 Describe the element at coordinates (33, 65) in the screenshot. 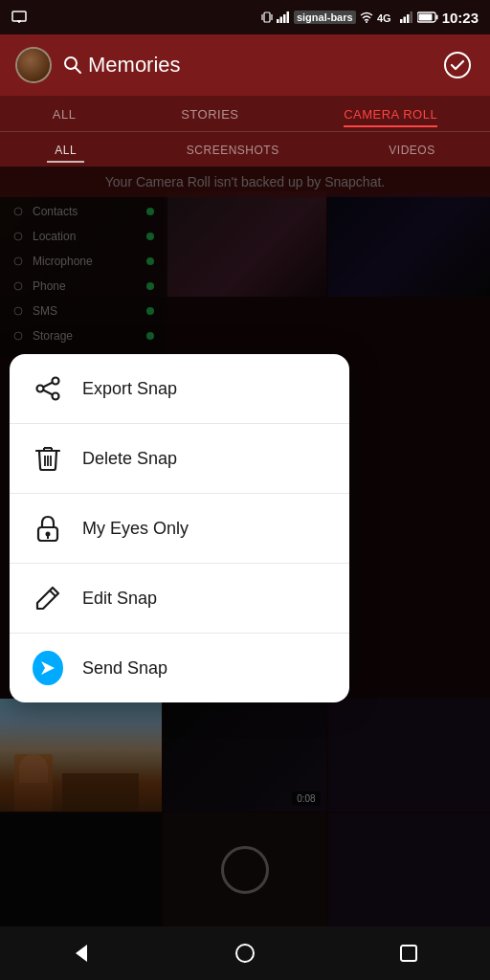

I see `avatar` at that location.